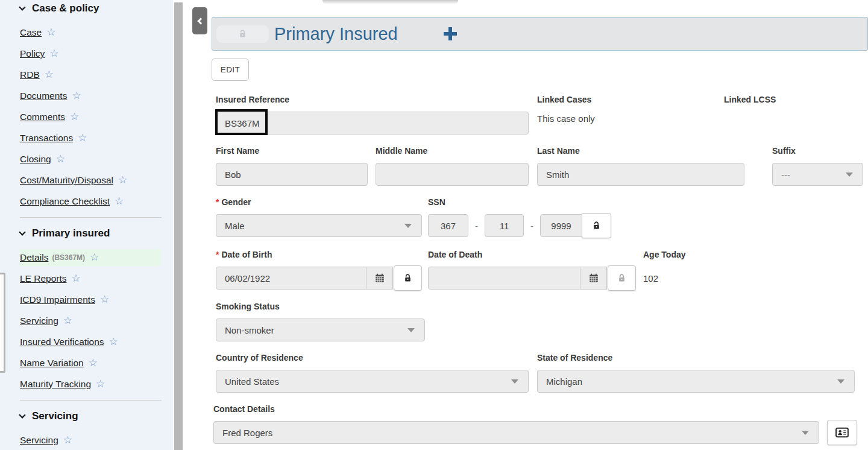  What do you see at coordinates (504, 226) in the screenshot?
I see `ssn-part2-input: 11` at bounding box center [504, 226].